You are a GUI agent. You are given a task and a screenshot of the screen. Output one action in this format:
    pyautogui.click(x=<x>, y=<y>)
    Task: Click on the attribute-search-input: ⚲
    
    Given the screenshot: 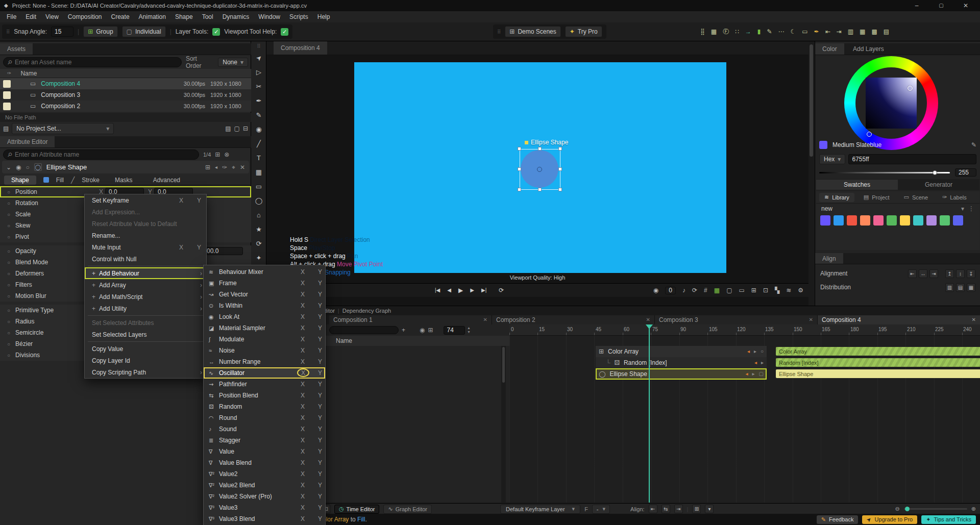 What is the action you would take?
    pyautogui.click(x=101, y=155)
    